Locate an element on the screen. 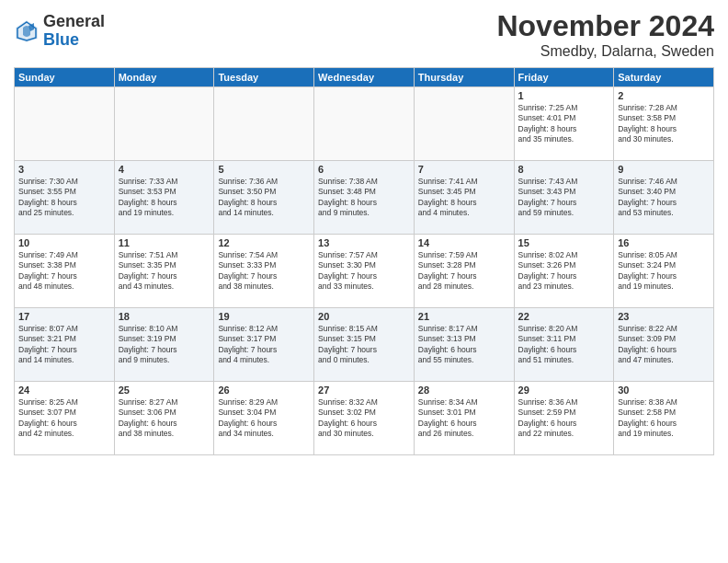 Image resolution: width=728 pixels, height=563 pixels. day-info: Sunrise: 8:12 AM Sunset: 3:17 PM Dayligh… is located at coordinates (264, 345).